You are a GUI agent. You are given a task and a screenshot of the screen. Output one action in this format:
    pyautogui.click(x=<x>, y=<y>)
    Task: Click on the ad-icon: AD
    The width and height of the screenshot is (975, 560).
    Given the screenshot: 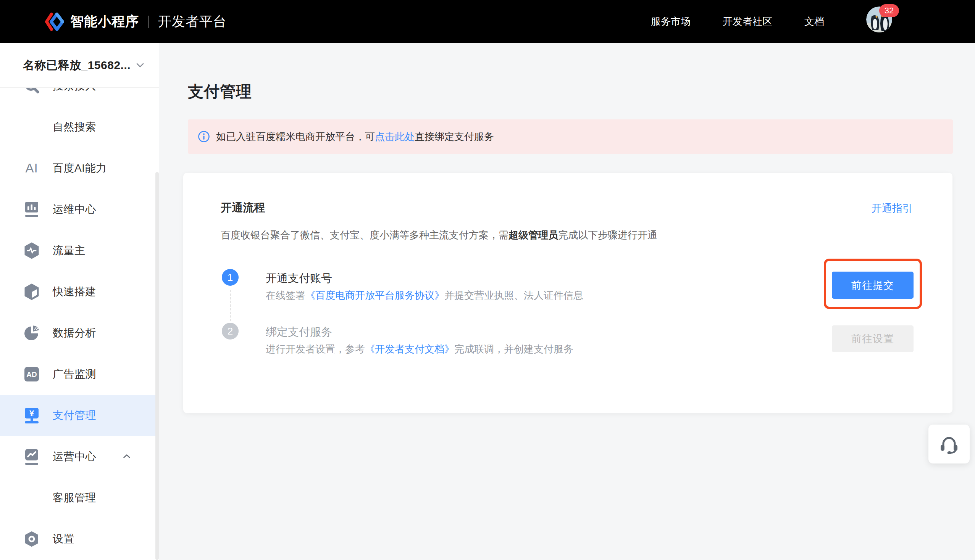 What is the action you would take?
    pyautogui.click(x=32, y=374)
    